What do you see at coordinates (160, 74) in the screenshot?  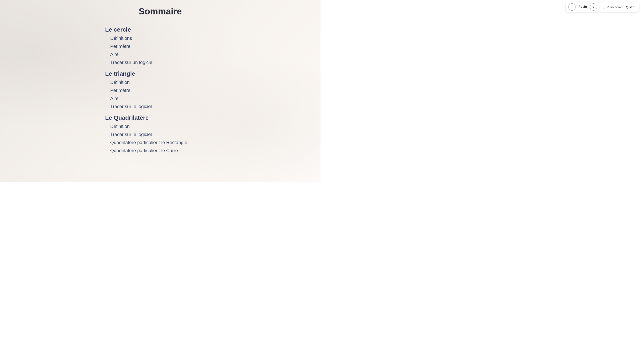 I see `section-heading-triangle: Le triangle` at bounding box center [160, 74].